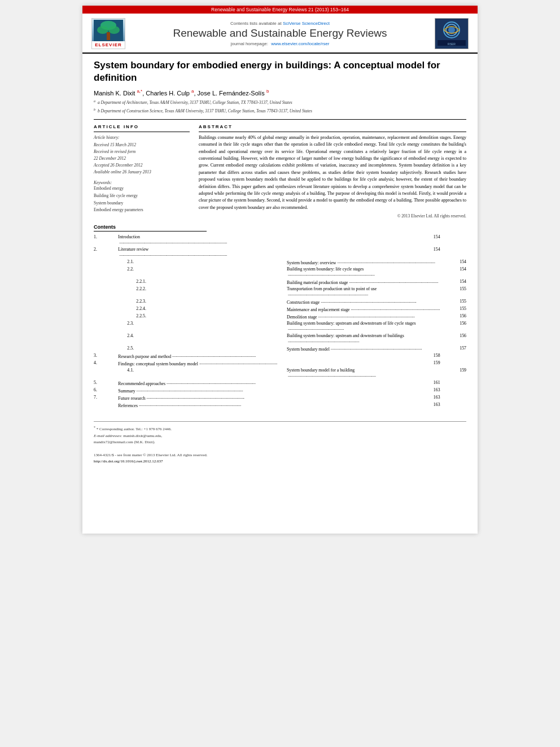 The image size is (560, 747). I want to click on article-history-block: Article history: Received 15 March 2012 …, so click(142, 155).